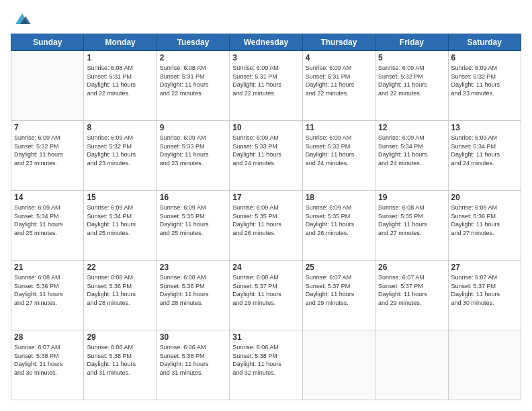 This screenshot has width=532, height=411. I want to click on calendar-cell: 3Sunrise: 6:09 AMSunset: 5:31 PMDaylight…, so click(266, 86).